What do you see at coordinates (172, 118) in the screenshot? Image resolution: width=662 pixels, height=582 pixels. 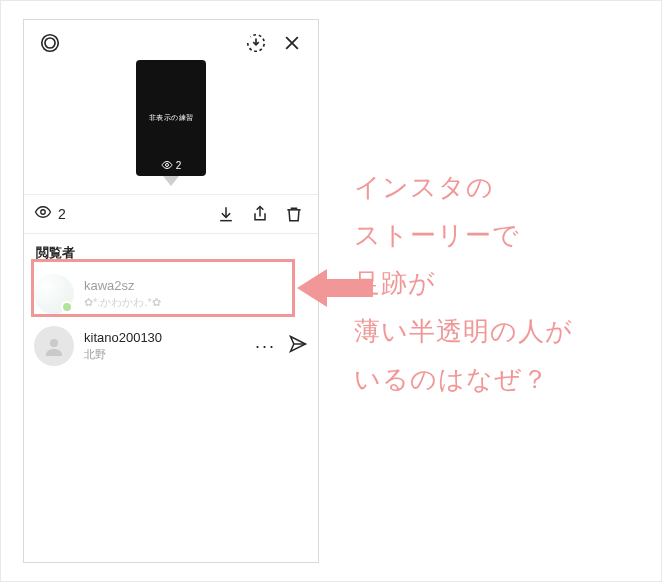 I see `story-preview-caption: 非表示の練習` at bounding box center [172, 118].